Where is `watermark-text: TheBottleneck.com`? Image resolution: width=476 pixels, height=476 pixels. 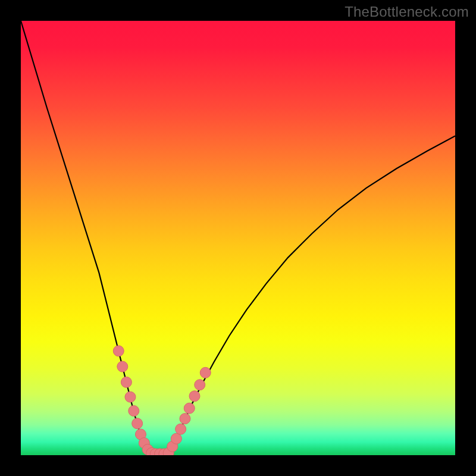 watermark-text: TheBottleneck.com is located at coordinates (407, 12).